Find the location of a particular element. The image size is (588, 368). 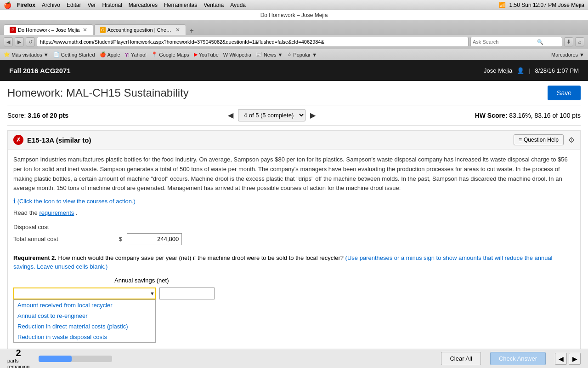

search-icon: 🔍 is located at coordinates (540, 42).